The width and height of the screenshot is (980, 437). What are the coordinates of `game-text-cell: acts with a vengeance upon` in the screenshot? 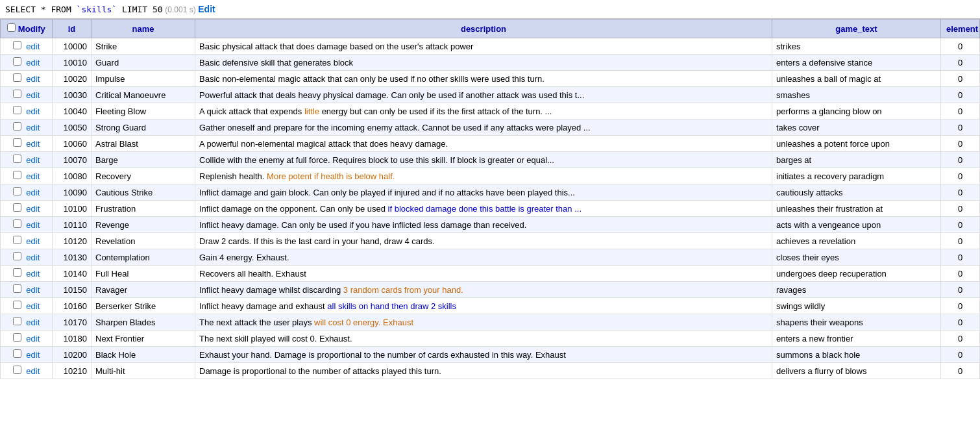 It's located at (857, 225).